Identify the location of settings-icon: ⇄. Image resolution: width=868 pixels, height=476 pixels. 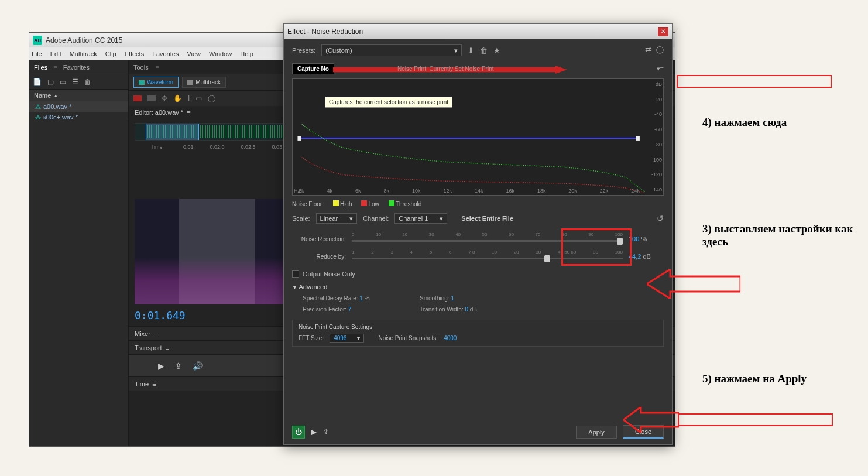
(649, 50).